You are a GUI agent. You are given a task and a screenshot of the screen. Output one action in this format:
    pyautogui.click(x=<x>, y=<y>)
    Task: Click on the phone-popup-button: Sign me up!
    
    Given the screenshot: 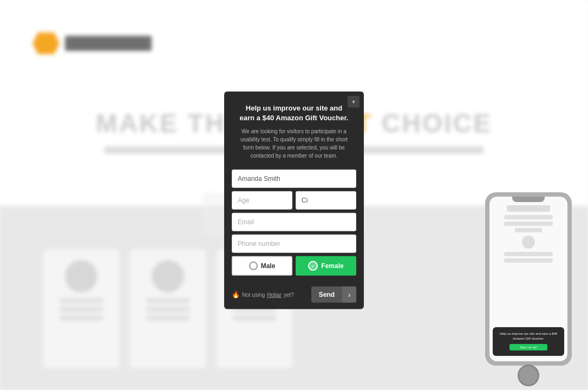 What is the action you would take?
    pyautogui.click(x=528, y=347)
    